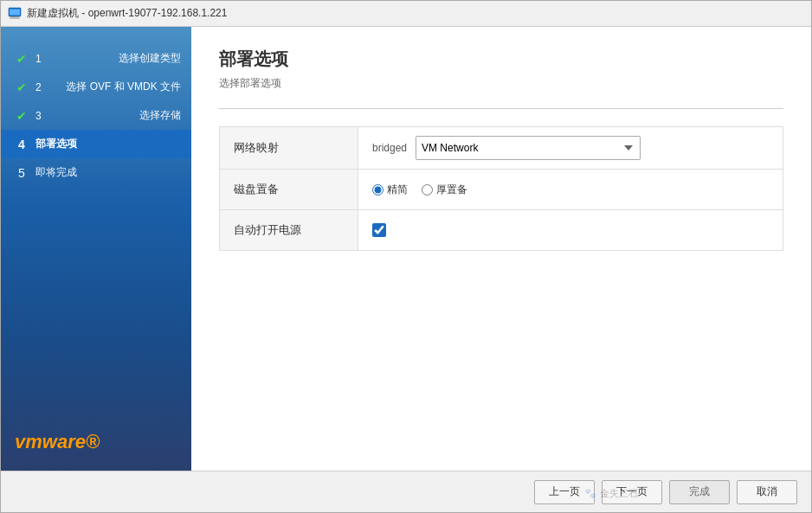  I want to click on page-subtitle: 选择部署选项, so click(501, 83).